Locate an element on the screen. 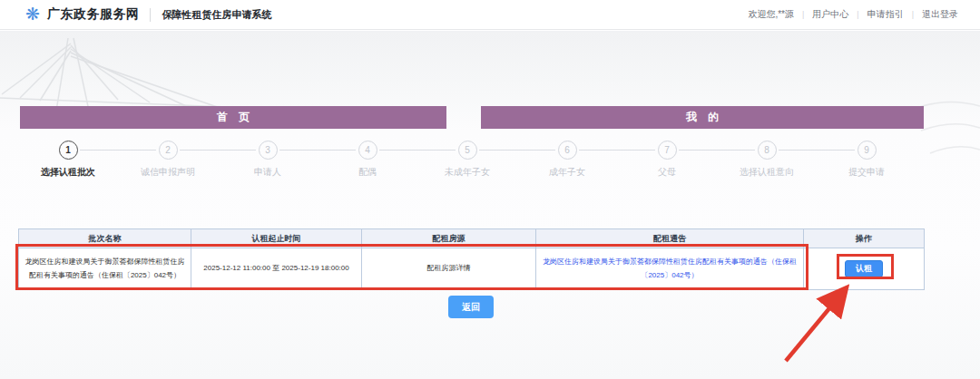  step-label: 选择认租意向 is located at coordinates (767, 172).